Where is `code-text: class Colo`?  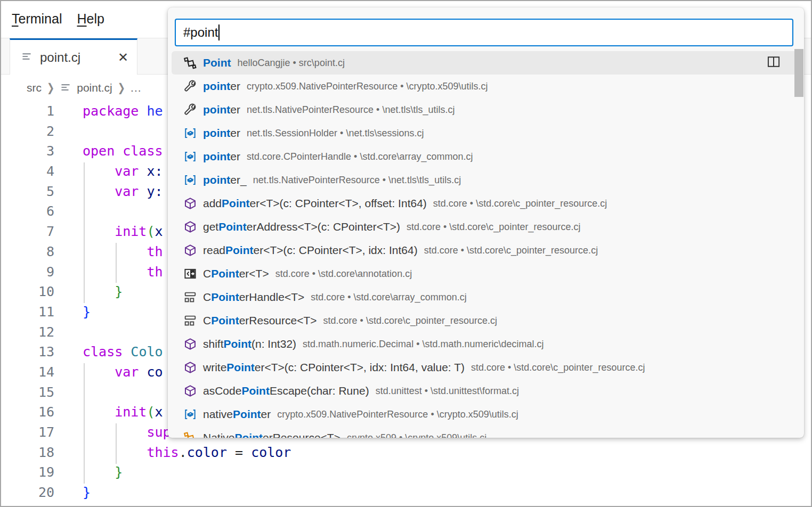
code-text: class Colo is located at coordinates (123, 351).